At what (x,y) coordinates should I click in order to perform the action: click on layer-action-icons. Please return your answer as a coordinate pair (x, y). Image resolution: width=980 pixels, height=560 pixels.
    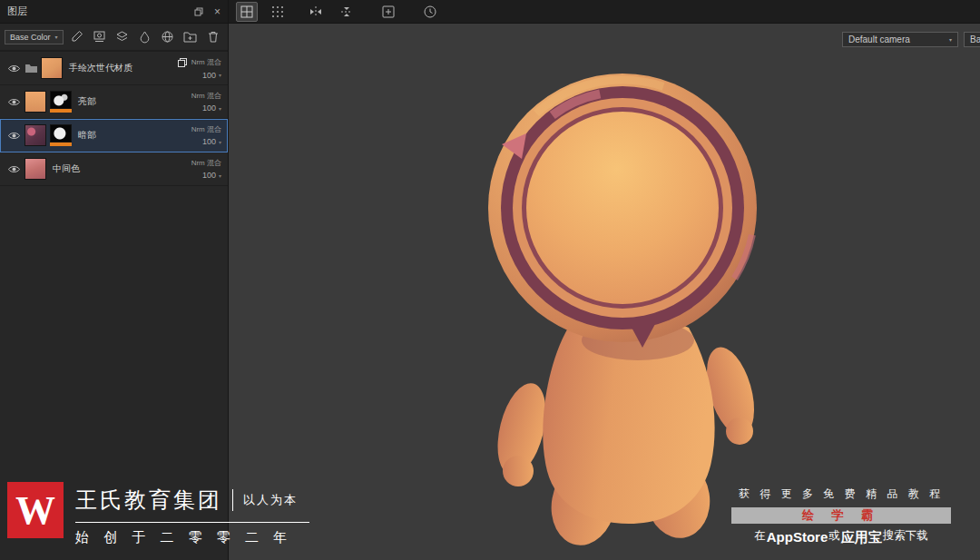
    Looking at the image, I should click on (146, 36).